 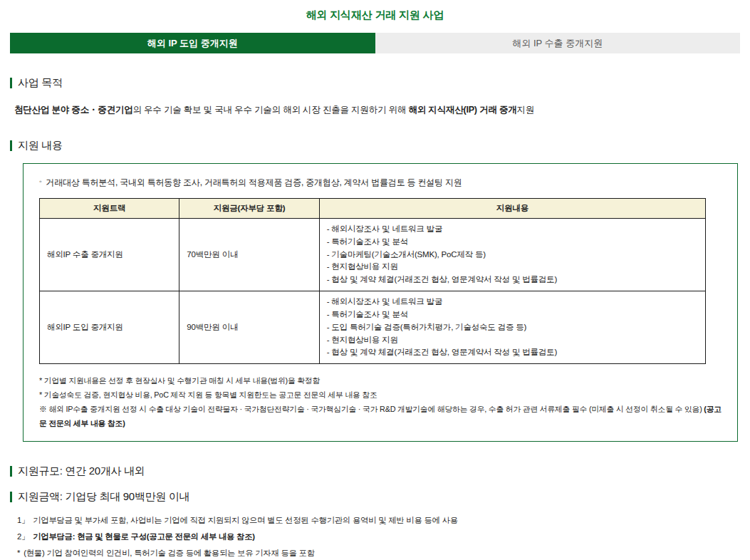 I want to click on purpose-heading-text: 사업 목적, so click(x=40, y=83).